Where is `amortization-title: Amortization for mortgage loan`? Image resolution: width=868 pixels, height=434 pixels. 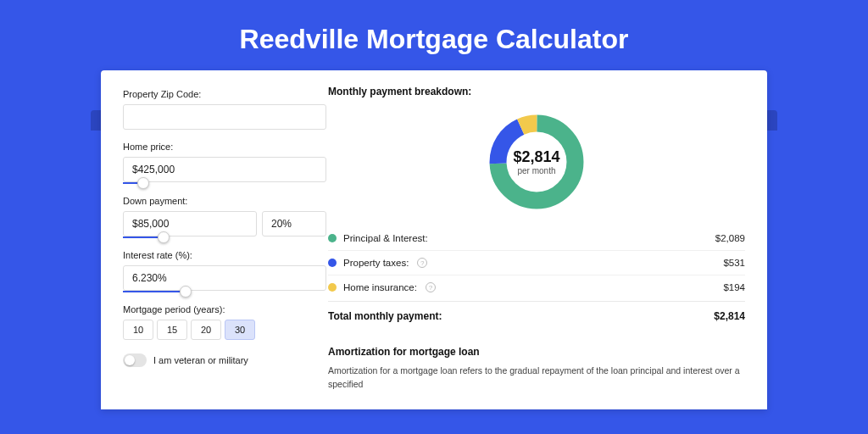 amortization-title: Amortization for mortgage loan is located at coordinates (537, 352).